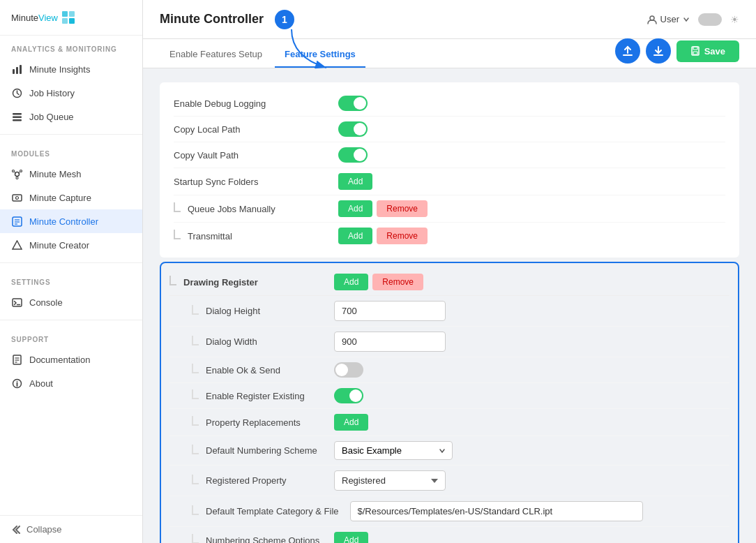  What do you see at coordinates (449, 451) in the screenshot?
I see `row-default-numbering-scheme: Default Numbering Scheme Basic Example` at bounding box center [449, 451].